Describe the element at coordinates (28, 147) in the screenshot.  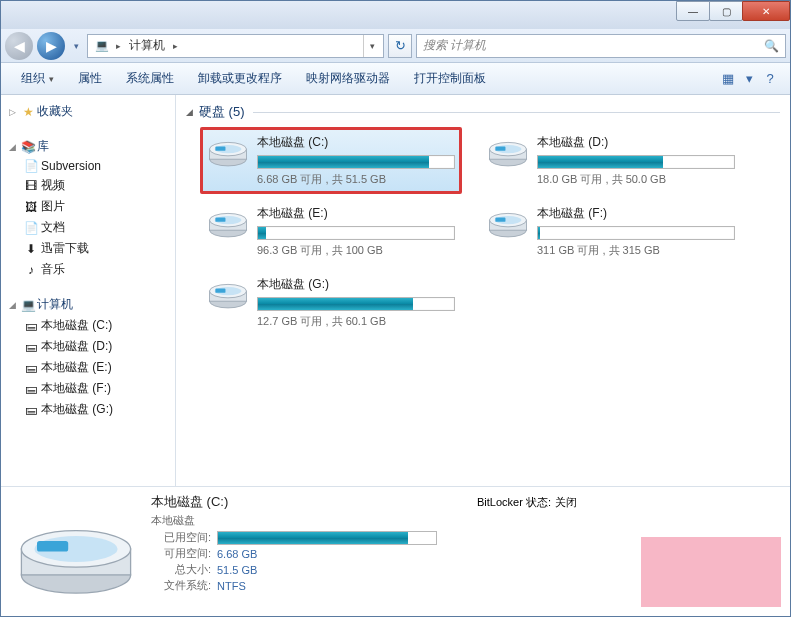
I see `library-icon: 📚` at that location.